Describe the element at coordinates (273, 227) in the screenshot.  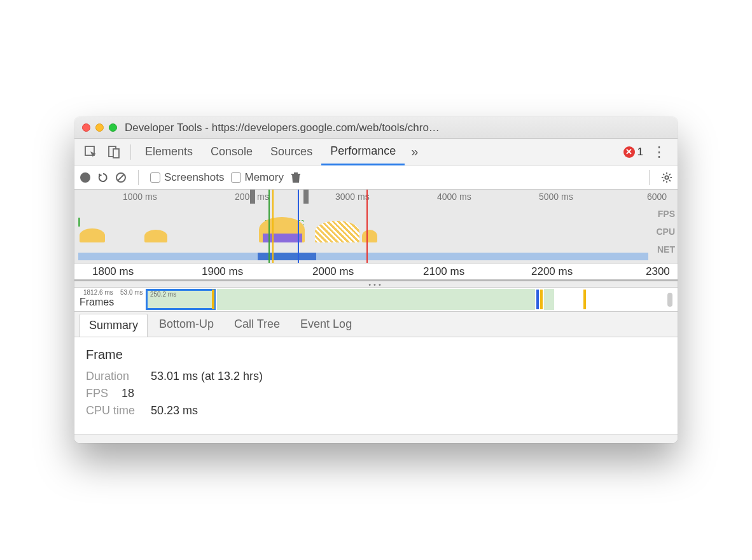
I see `marker-line-yellow` at that location.